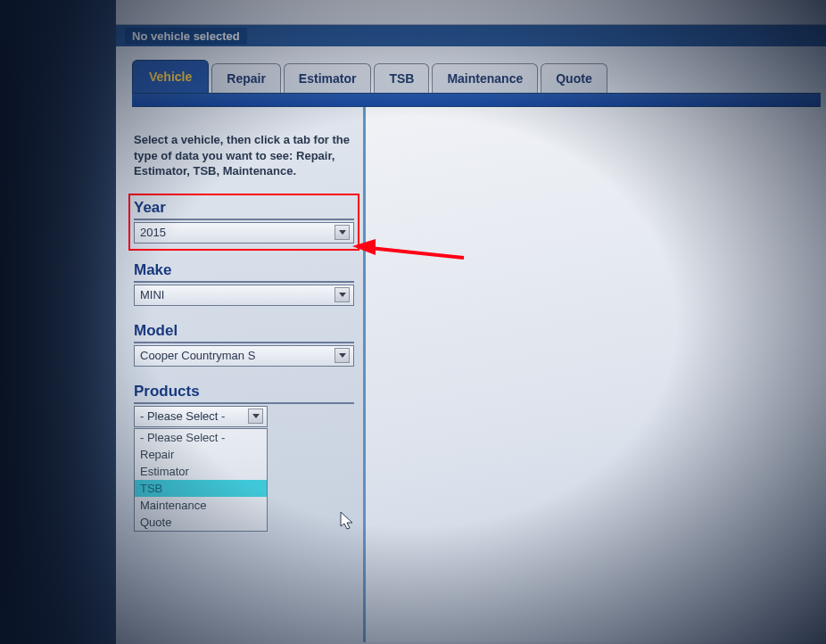  What do you see at coordinates (201, 523) in the screenshot?
I see `products-option-quote: Quote` at bounding box center [201, 523].